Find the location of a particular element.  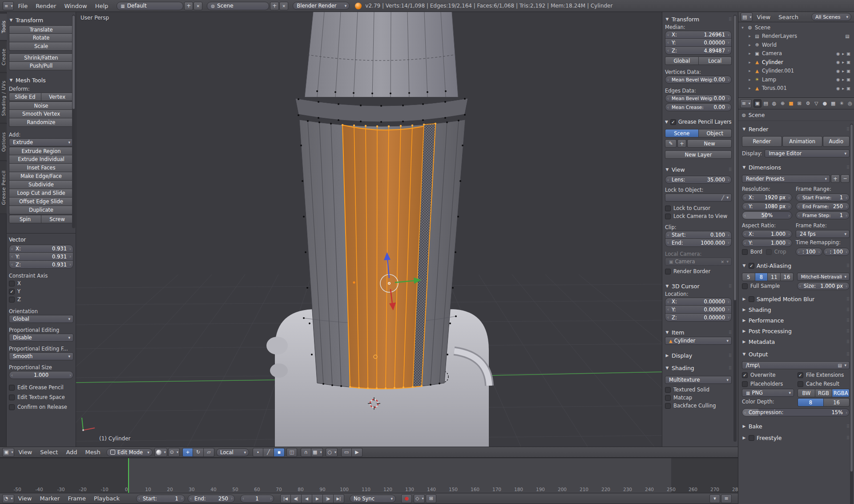

editor-type-info-button: ≡ is located at coordinates (8, 6).